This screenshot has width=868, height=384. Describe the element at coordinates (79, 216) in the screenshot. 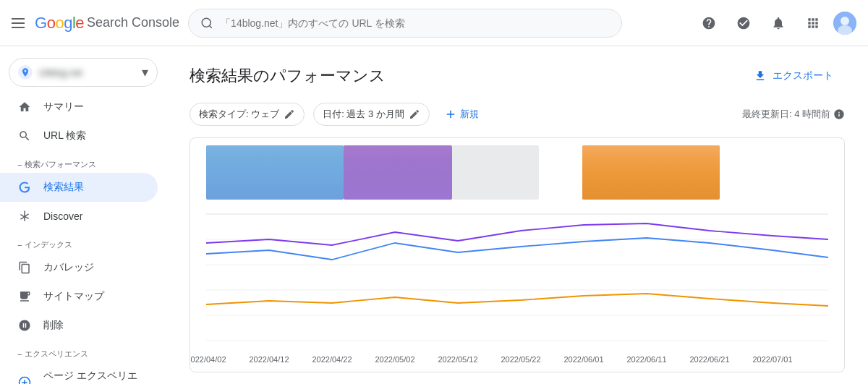

I see `sidebar-item-discover: Discover` at that location.